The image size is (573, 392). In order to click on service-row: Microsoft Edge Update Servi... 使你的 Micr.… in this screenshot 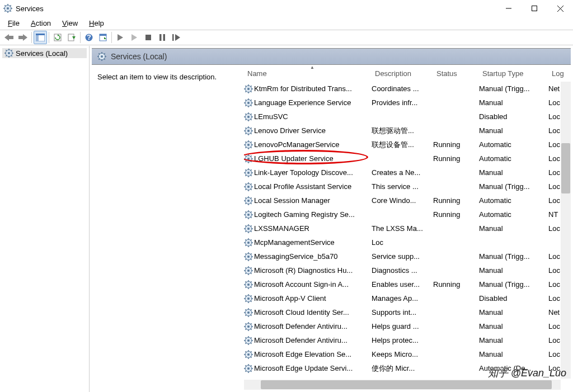, I will do `click(407, 368)`.